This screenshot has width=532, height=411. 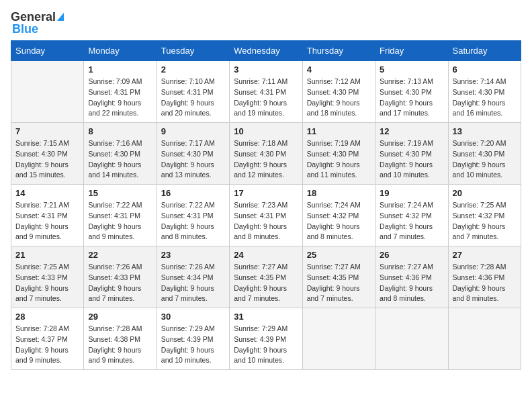 What do you see at coordinates (339, 98) in the screenshot?
I see `day-info: Sunrise: 7:12 AMSunset: 4:30 PMDaylight:…` at bounding box center [339, 98].